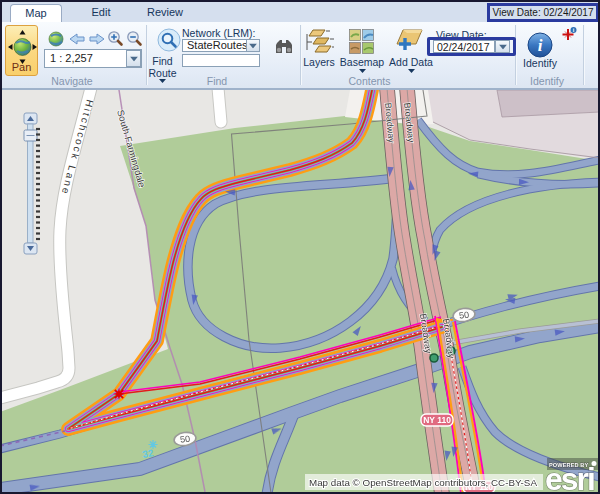 The image size is (600, 494). What do you see at coordinates (437, 420) in the screenshot?
I see `svg-text: NY 110` at bounding box center [437, 420].